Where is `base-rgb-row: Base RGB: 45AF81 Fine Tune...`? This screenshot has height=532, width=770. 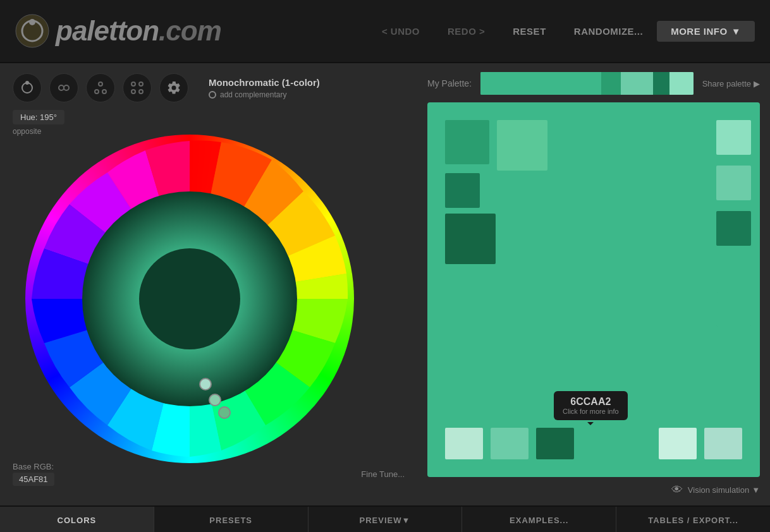 base-rgb-row: Base RGB: 45AF81 Fine Tune... is located at coordinates (209, 474).